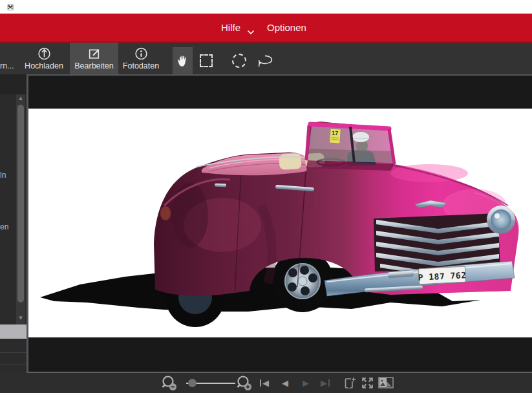 This screenshot has height=393, width=532. What do you see at coordinates (169, 383) in the screenshot?
I see `zoom-out-icon` at bounding box center [169, 383].